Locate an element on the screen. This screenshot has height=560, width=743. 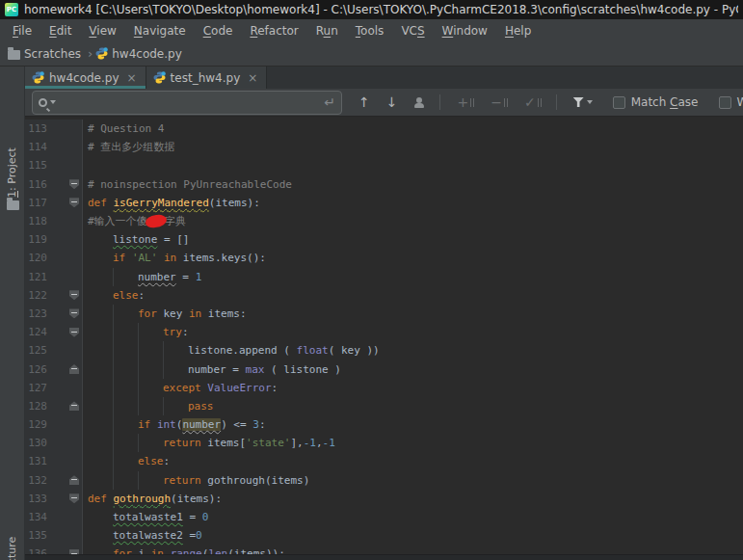
line-number: 121 is located at coordinates (37, 278).